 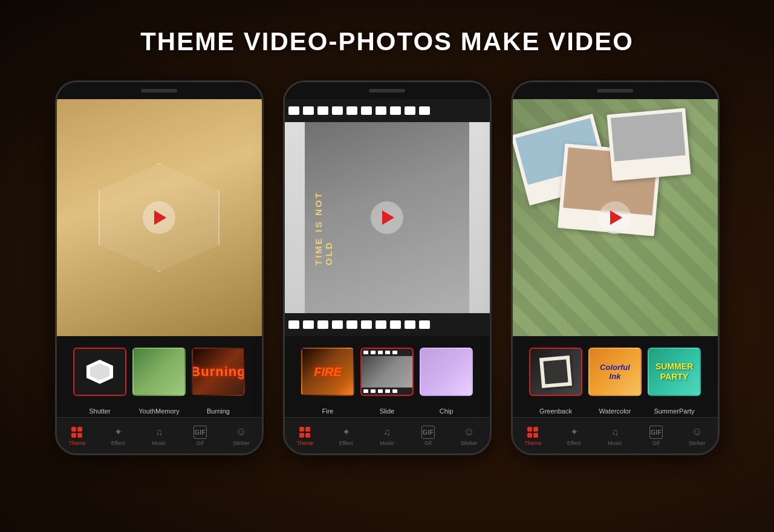 What do you see at coordinates (387, 436) in the screenshot?
I see `phone2-nav-music: ♫ Music` at bounding box center [387, 436].